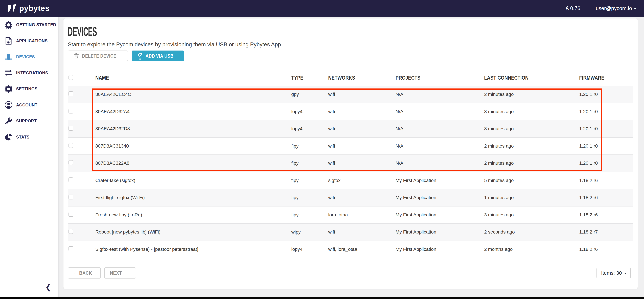 The height and width of the screenshot is (299, 644). What do you see at coordinates (350, 94) in the screenshot?
I see `table-row: 30AEA42CEC4C gpy wifi N/A 2 minutes ago …` at bounding box center [350, 94].